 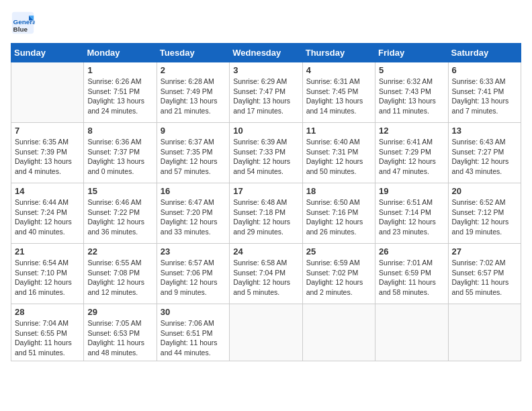 What do you see at coordinates (120, 93) in the screenshot?
I see `day-cell: 1Sunrise: 6:26 AM Sunset: 7:51 PM Daylig…` at bounding box center [120, 93].